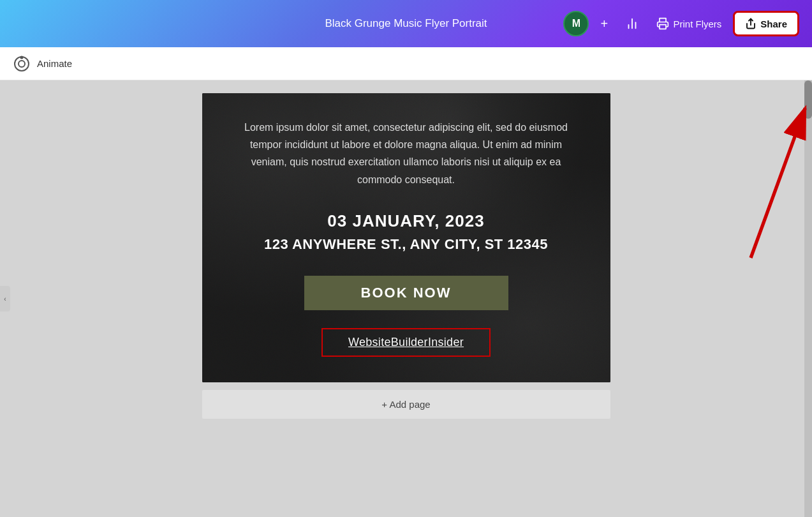  What do you see at coordinates (5, 299) in the screenshot?
I see `chevron-left-icon: ‹` at bounding box center [5, 299].